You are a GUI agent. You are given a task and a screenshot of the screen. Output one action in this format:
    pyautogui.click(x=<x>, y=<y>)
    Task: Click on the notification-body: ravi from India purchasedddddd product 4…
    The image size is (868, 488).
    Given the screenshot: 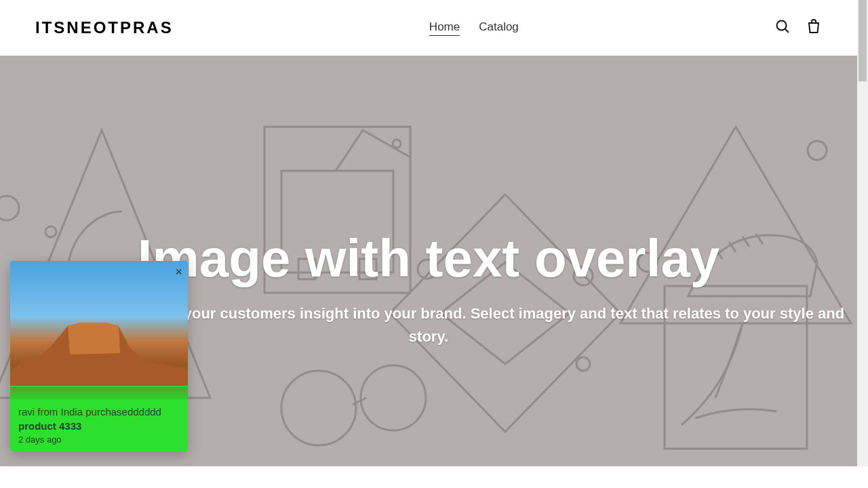 What is the action you would take?
    pyautogui.click(x=99, y=426)
    